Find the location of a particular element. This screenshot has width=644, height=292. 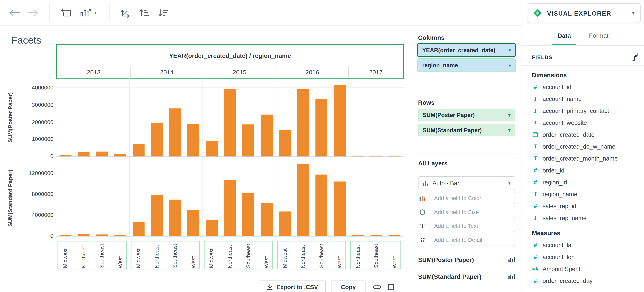

export-csv-button: Export to .CSV is located at coordinates (292, 286).